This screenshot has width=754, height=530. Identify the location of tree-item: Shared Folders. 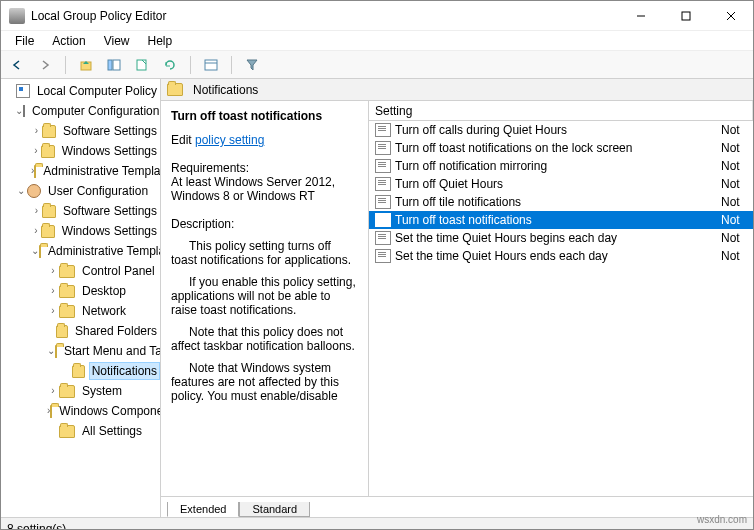
(80, 331).